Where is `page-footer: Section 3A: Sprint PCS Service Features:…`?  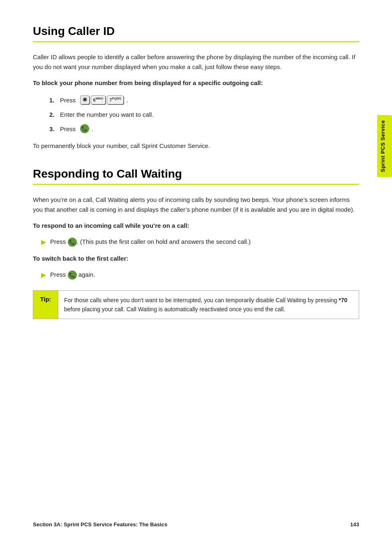 page-footer: Section 3A: Sprint PCS Service Features:… is located at coordinates (196, 525).